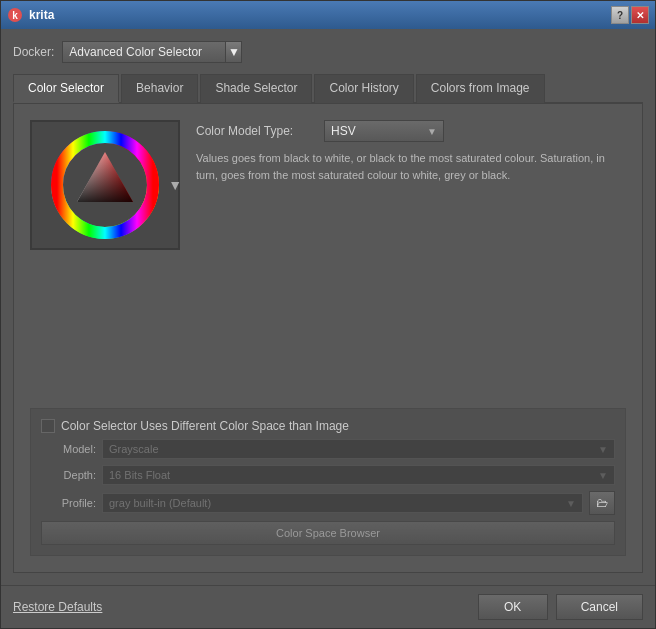 Image resolution: width=656 pixels, height=629 pixels. What do you see at coordinates (105, 185) in the screenshot?
I see `color-wheel-svg` at bounding box center [105, 185].